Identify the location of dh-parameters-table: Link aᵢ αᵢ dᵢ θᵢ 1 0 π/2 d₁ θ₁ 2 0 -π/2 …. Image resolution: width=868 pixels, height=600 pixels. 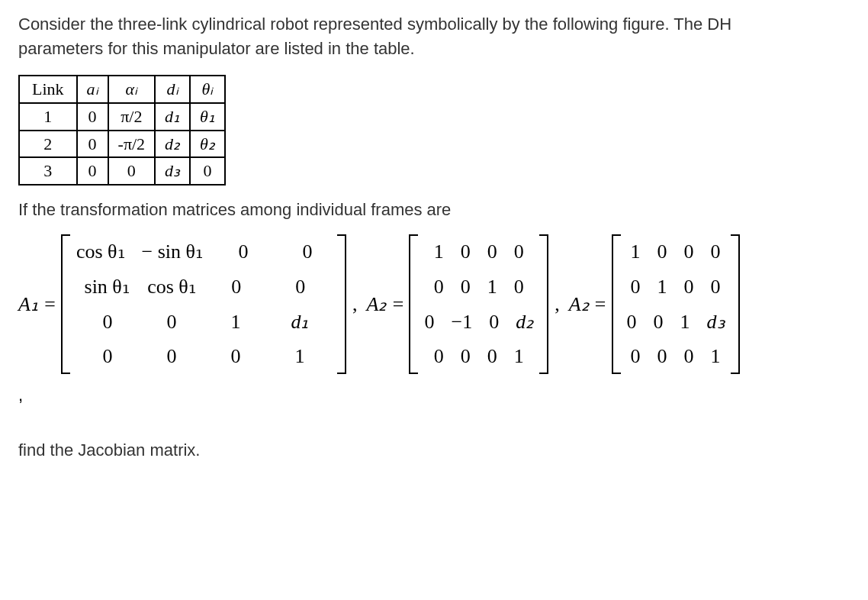
(122, 131).